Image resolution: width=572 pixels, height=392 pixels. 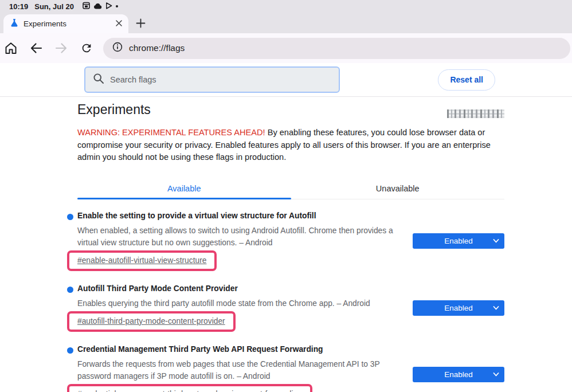 I want to click on status-icons, so click(x=100, y=6).